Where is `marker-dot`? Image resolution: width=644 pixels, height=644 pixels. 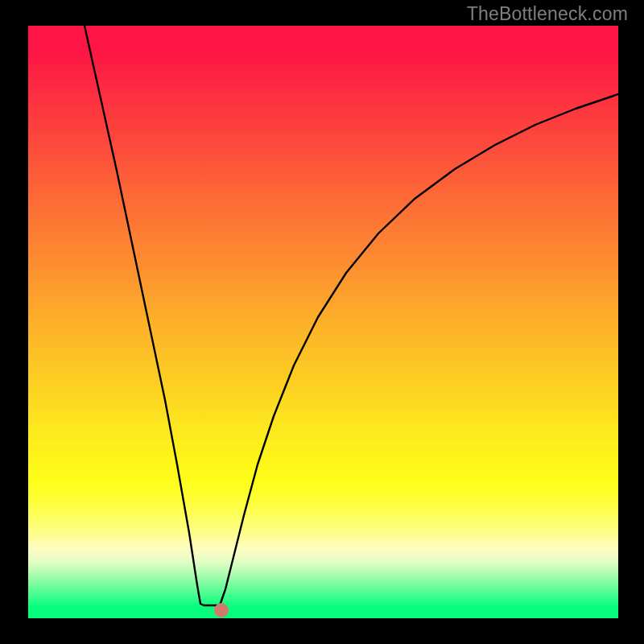
marker-dot is located at coordinates (221, 610).